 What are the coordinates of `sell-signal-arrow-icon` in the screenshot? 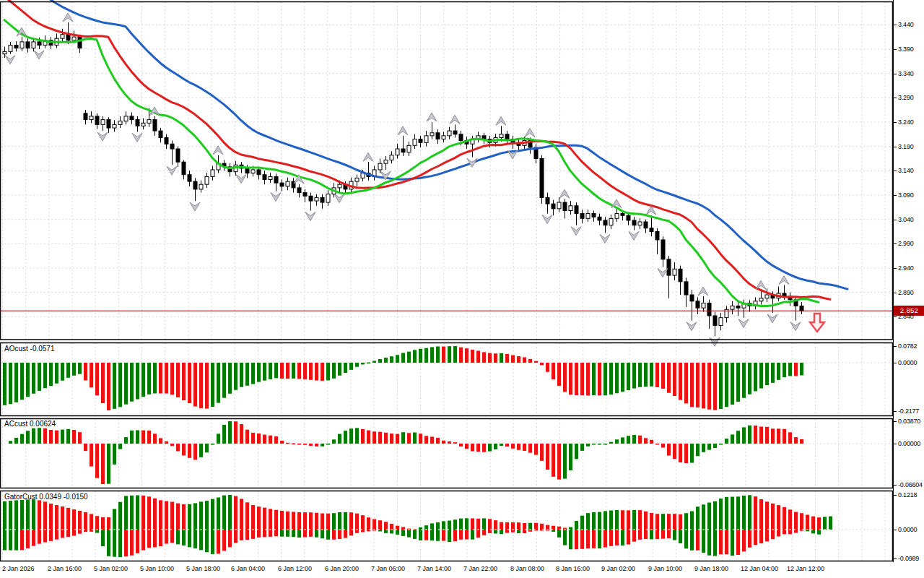 It's located at (817, 322).